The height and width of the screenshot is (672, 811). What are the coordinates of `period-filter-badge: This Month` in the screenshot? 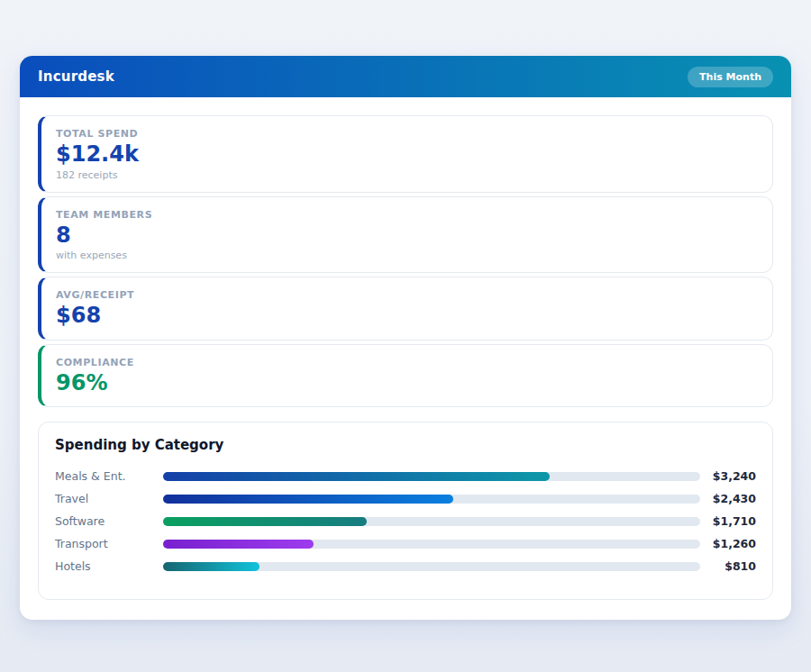 It's located at (730, 77).